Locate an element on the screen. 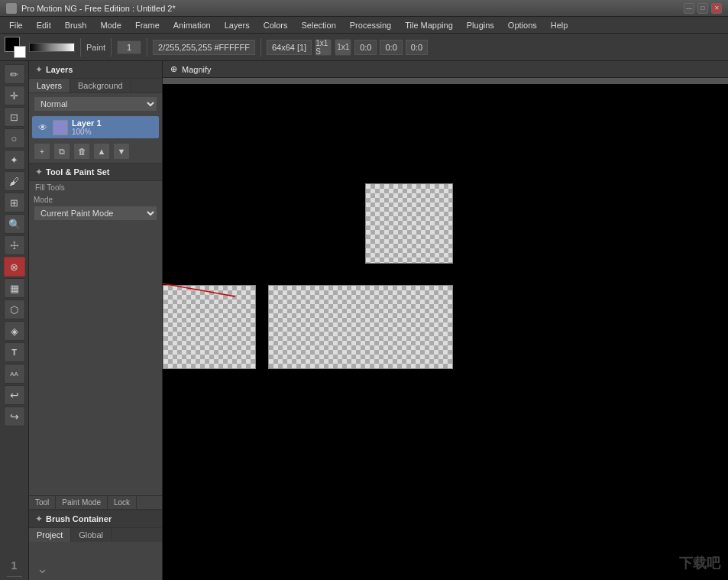 The width and height of the screenshot is (728, 580). tool-magic-wand: ✦ is located at coordinates (15, 160).